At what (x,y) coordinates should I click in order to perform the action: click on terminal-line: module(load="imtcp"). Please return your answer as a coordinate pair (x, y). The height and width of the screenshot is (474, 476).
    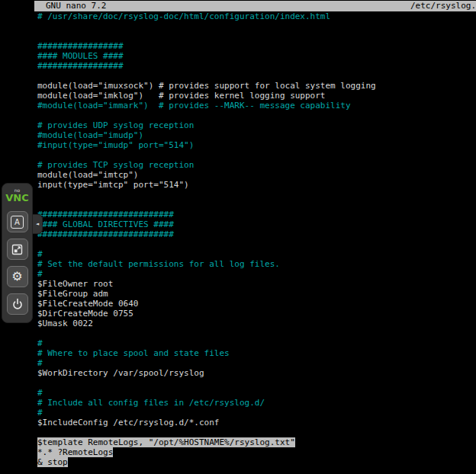
    Looking at the image, I should click on (256, 175).